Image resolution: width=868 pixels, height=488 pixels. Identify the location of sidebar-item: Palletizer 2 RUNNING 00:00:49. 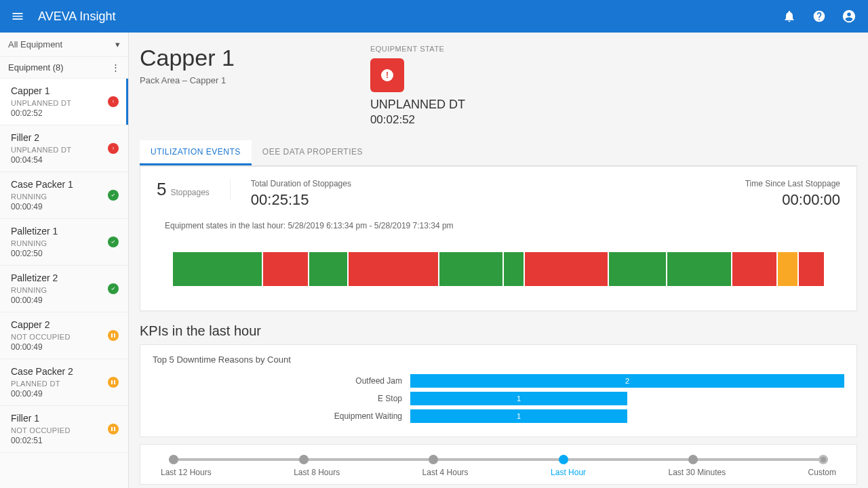
(64, 289).